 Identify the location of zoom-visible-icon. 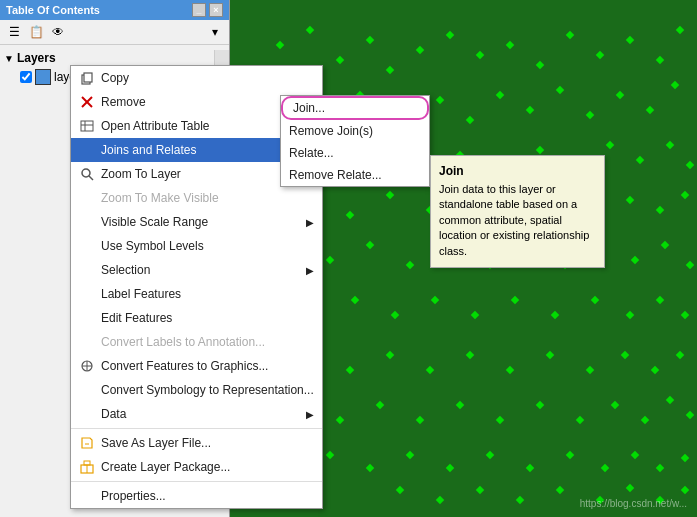
(87, 198).